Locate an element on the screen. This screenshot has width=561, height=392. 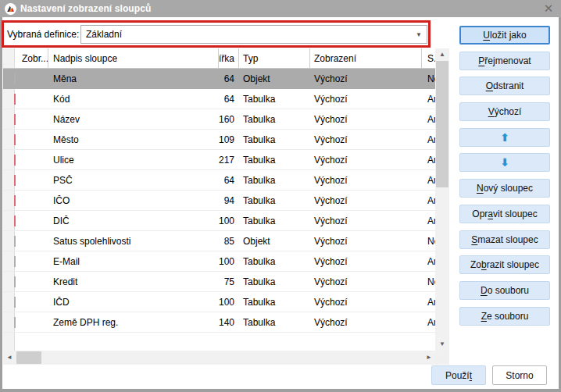
header-width: Šířka is located at coordinates (229, 58).